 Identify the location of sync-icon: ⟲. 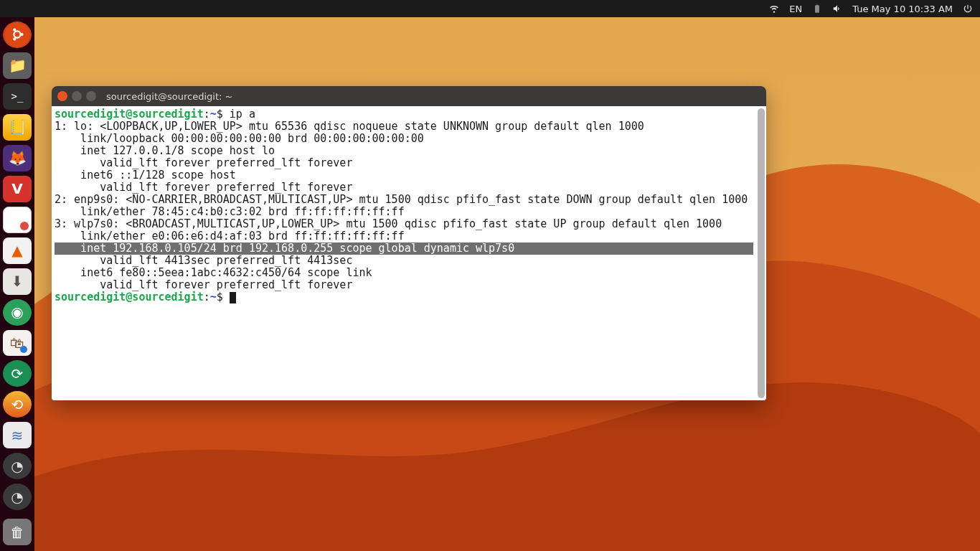
(17, 405).